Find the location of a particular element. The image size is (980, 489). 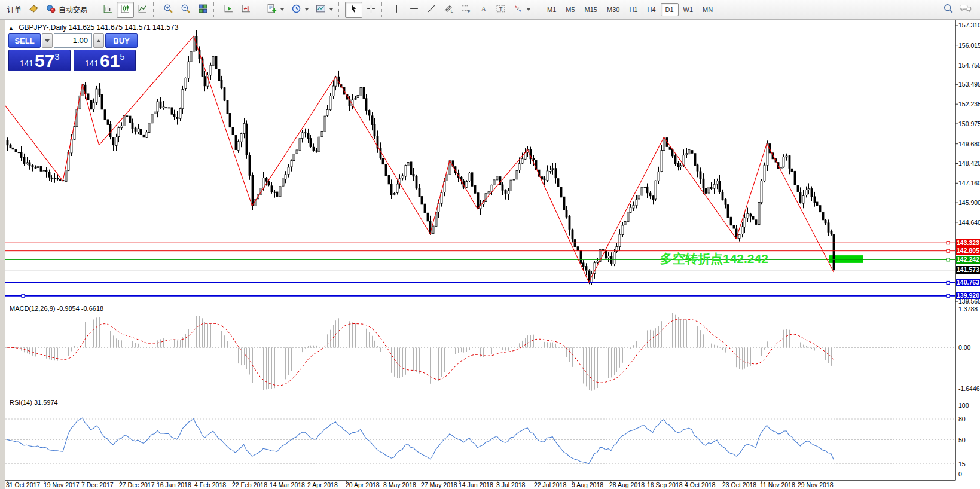

trendline-tool-button is located at coordinates (432, 10).